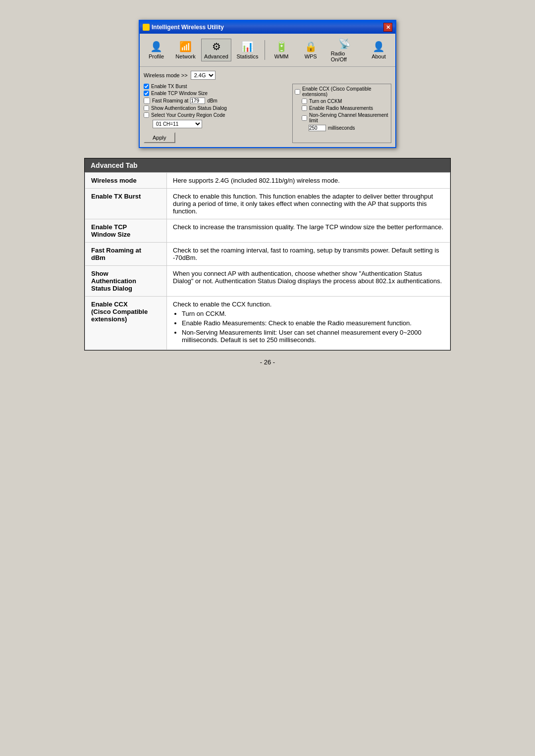  What do you see at coordinates (268, 181) in the screenshot?
I see `table-row: Wireless mode Here supports 2.4G (includ…` at bounding box center [268, 181].